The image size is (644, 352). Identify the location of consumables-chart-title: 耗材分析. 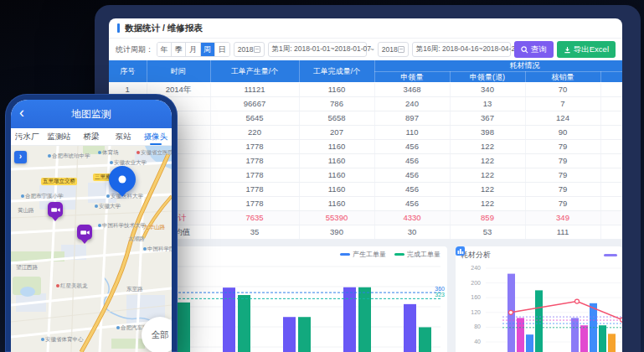
(476, 255).